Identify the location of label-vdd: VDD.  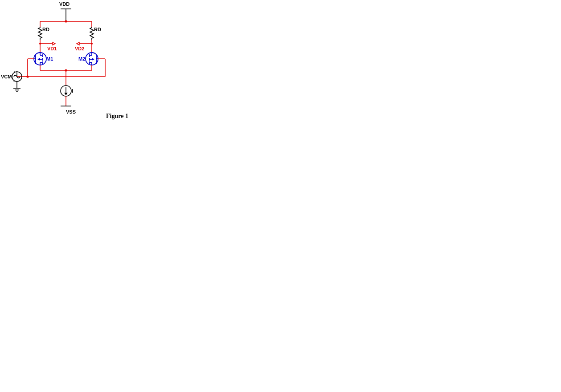
(64, 4).